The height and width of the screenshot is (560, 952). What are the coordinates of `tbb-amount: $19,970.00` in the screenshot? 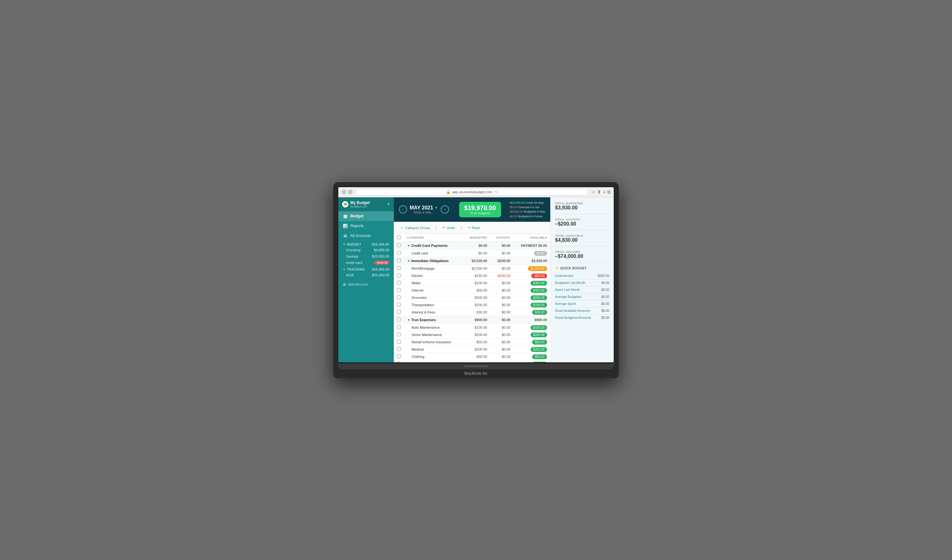 It's located at (480, 208).